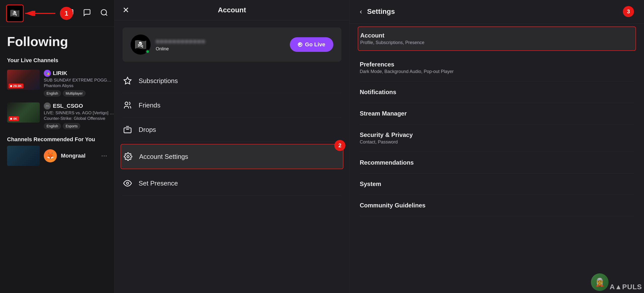 The image size is (644, 293). What do you see at coordinates (57, 137) in the screenshot?
I see `recommended-label: Channels Recommended For You` at bounding box center [57, 137].